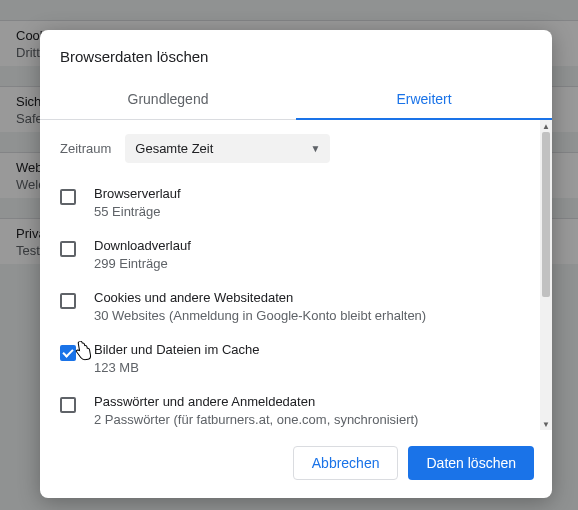 The height and width of the screenshot is (510, 578). I want to click on data-type-subtitle: 55 Einträge, so click(307, 212).